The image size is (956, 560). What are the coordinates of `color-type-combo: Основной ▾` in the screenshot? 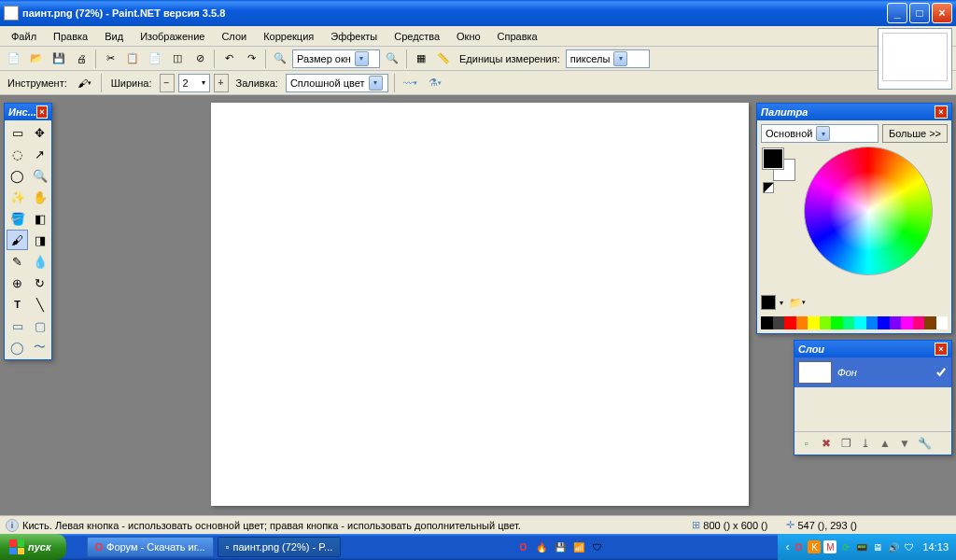 It's located at (820, 133).